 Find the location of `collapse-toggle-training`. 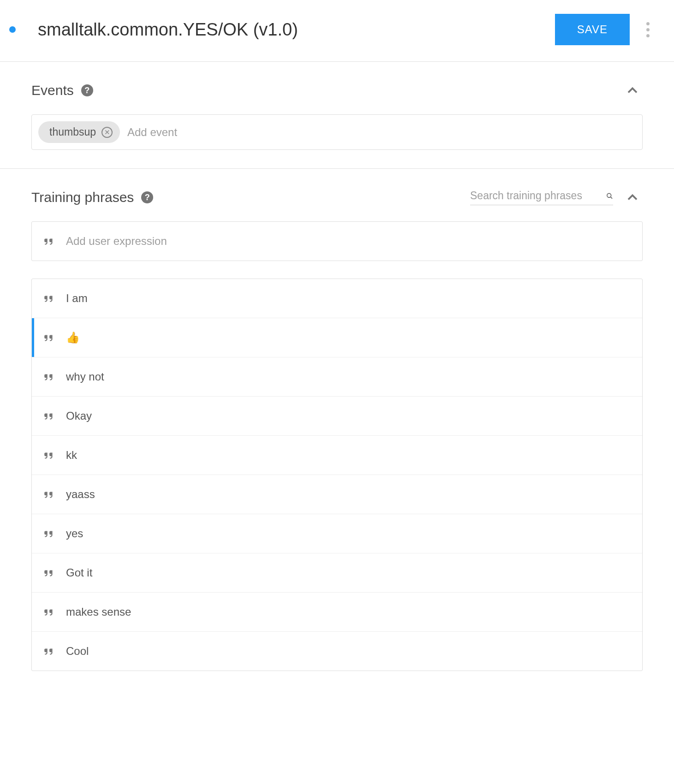

collapse-toggle-training is located at coordinates (632, 197).